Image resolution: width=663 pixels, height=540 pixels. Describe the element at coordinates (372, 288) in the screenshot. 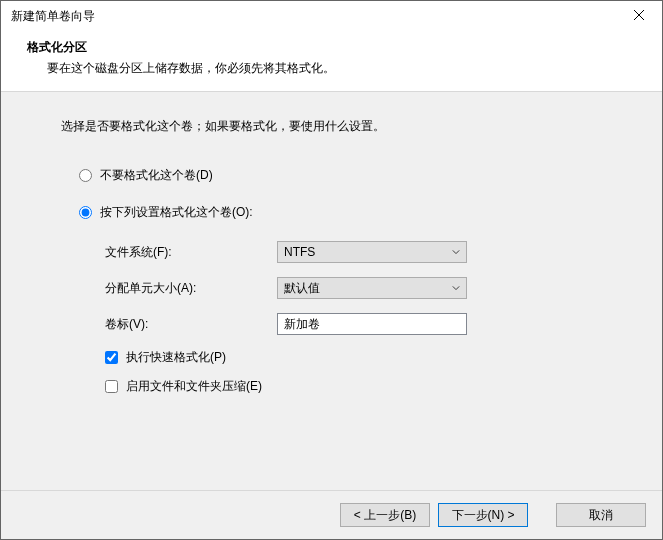

I see `allocation-select: 默认值` at that location.